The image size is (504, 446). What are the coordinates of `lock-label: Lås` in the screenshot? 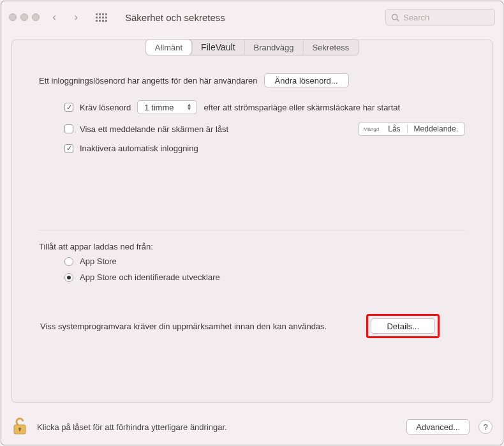 It's located at (394, 129).